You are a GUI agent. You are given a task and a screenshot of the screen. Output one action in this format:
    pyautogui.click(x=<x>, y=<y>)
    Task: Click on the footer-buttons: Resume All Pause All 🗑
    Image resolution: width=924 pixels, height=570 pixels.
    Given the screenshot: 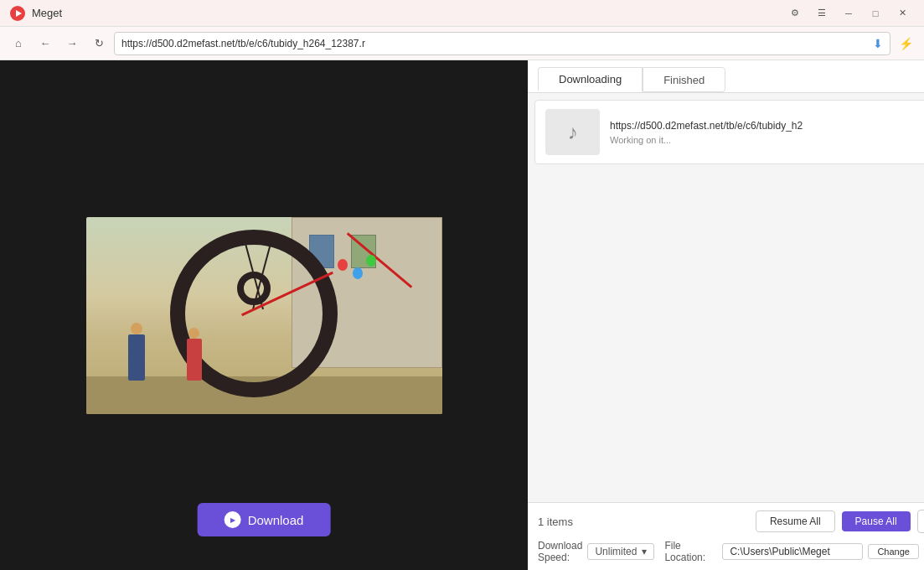 What is the action you would take?
    pyautogui.click(x=839, y=521)
    